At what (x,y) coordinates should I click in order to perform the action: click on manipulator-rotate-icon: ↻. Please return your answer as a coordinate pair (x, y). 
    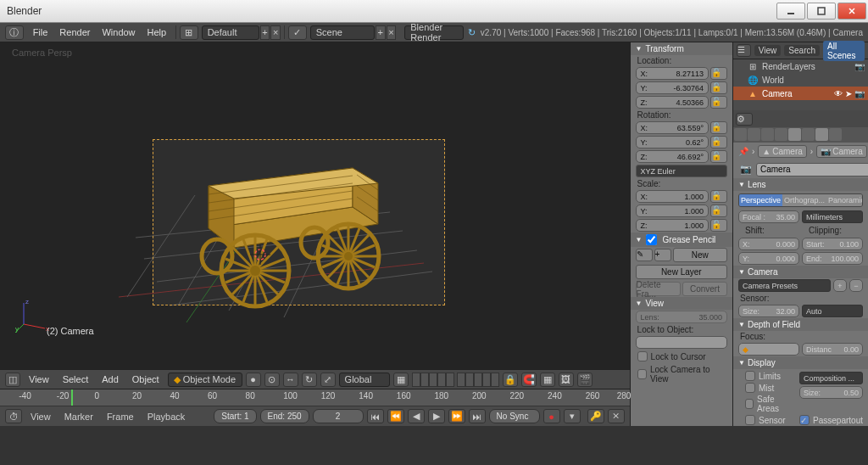
    Looking at the image, I should click on (309, 380).